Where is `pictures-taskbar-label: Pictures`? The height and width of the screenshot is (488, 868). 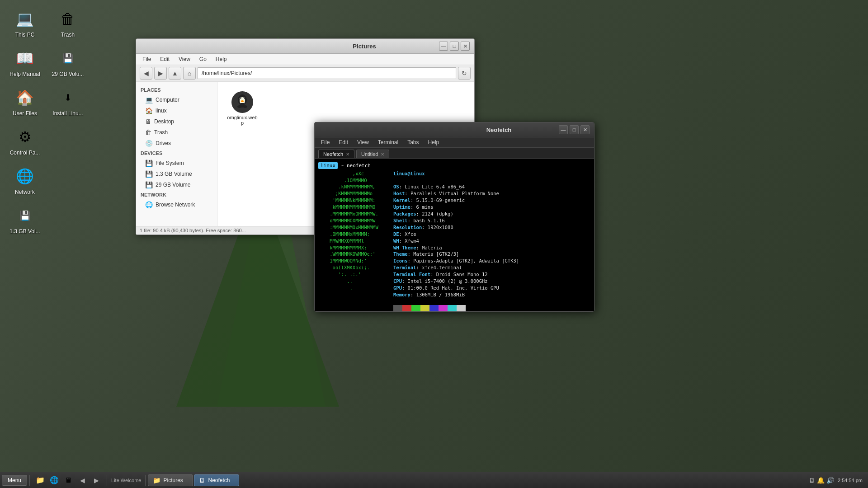
pictures-taskbar-label: Pictures is located at coordinates (173, 480).